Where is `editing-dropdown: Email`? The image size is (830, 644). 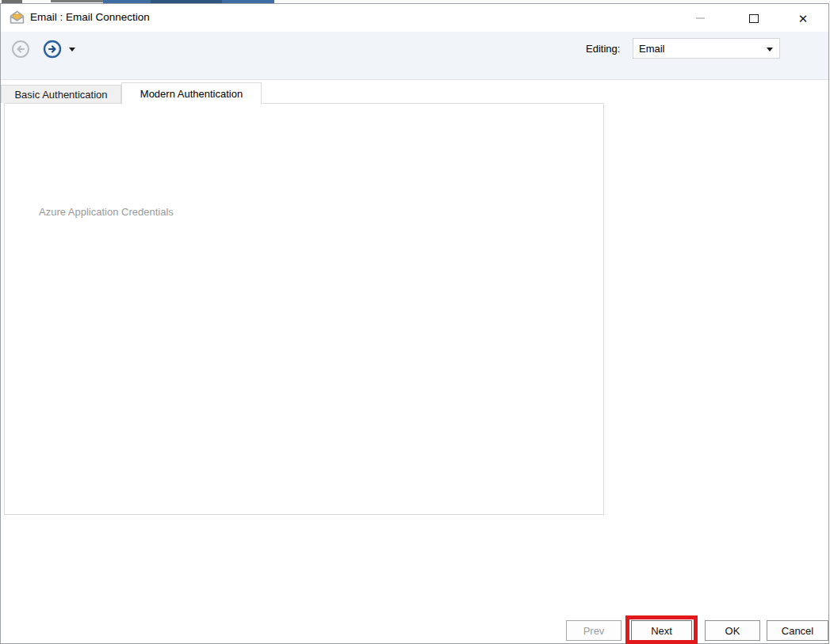 editing-dropdown: Email is located at coordinates (706, 48).